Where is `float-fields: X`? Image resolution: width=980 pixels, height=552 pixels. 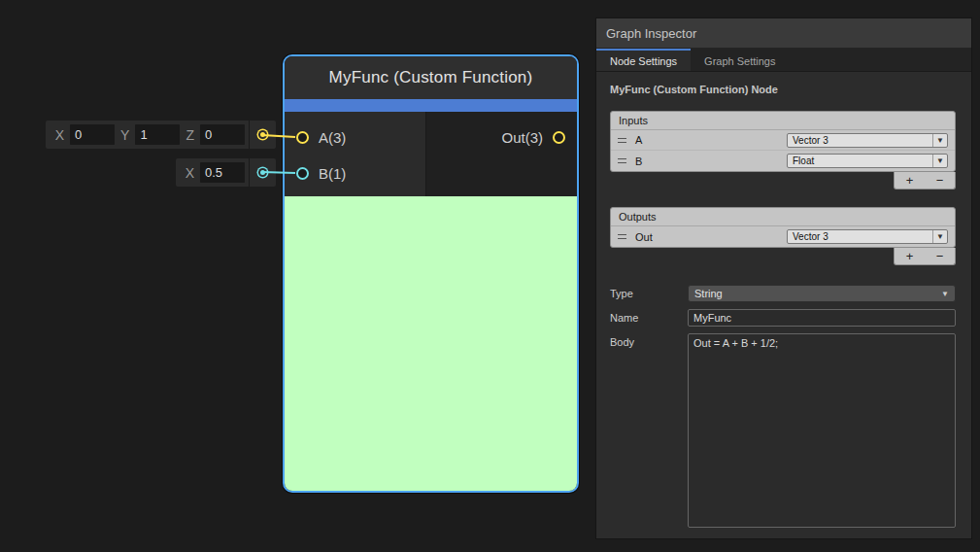 float-fields: X is located at coordinates (212, 173).